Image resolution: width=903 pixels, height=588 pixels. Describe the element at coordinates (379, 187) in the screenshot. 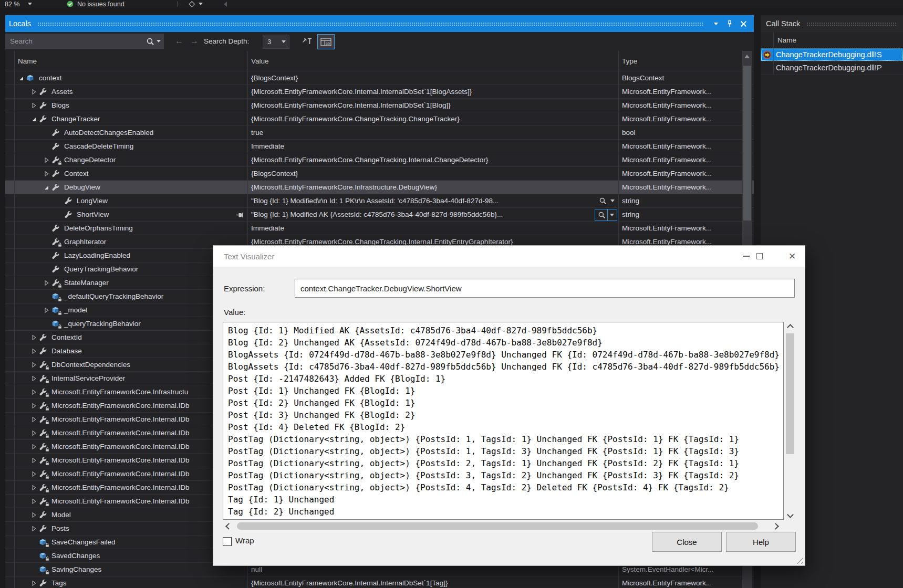

I see `tree-row: DebugView{Microsoft.EntityFrameworkCore.…` at that location.